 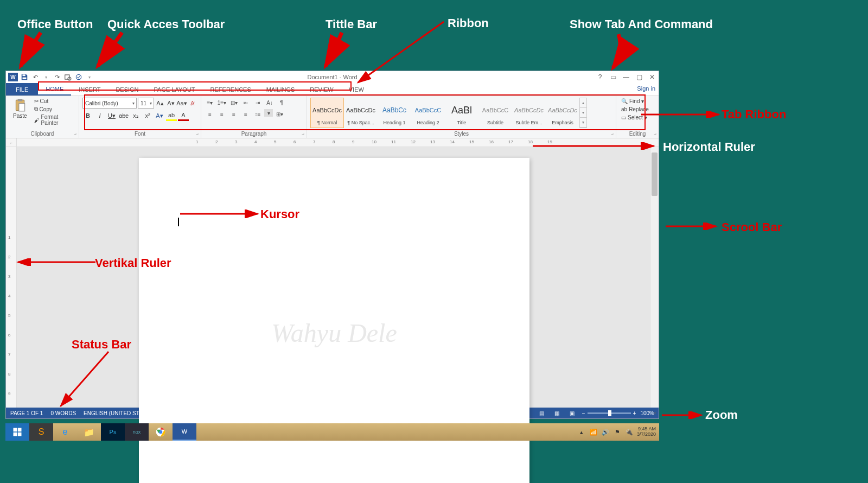 I want to click on paste-label: Paste, so click(x=20, y=116).